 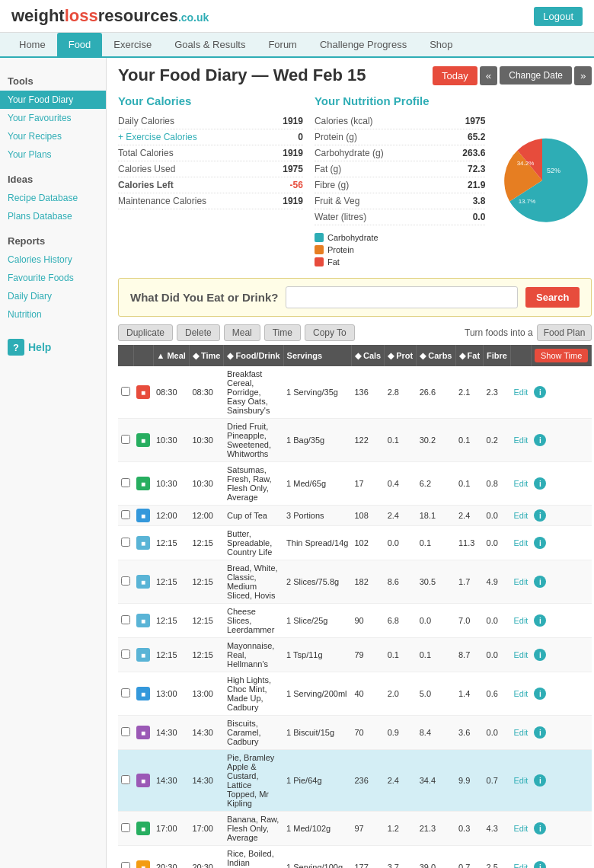 I want to click on th-fat: ◆ Fat, so click(x=469, y=356).